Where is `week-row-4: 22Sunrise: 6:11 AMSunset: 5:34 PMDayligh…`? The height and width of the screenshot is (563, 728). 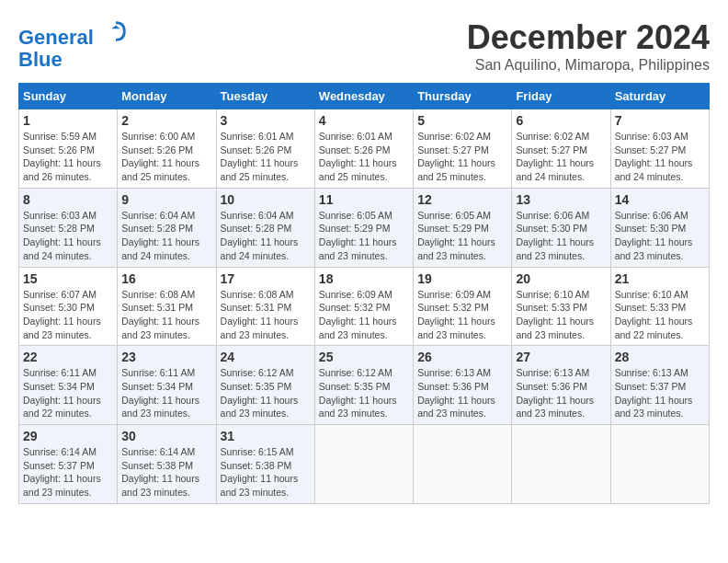
week-row-4: 22Sunrise: 6:11 AMSunset: 5:34 PMDayligh… is located at coordinates (364, 385).